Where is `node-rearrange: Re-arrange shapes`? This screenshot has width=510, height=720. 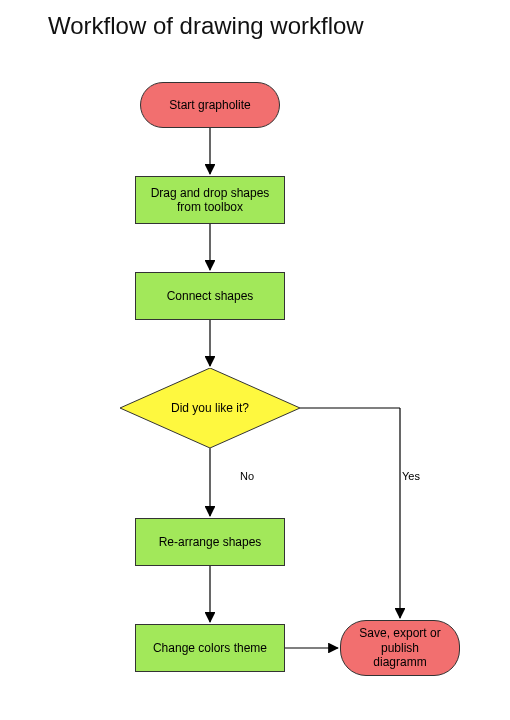
node-rearrange: Re-arrange shapes is located at coordinates (210, 542).